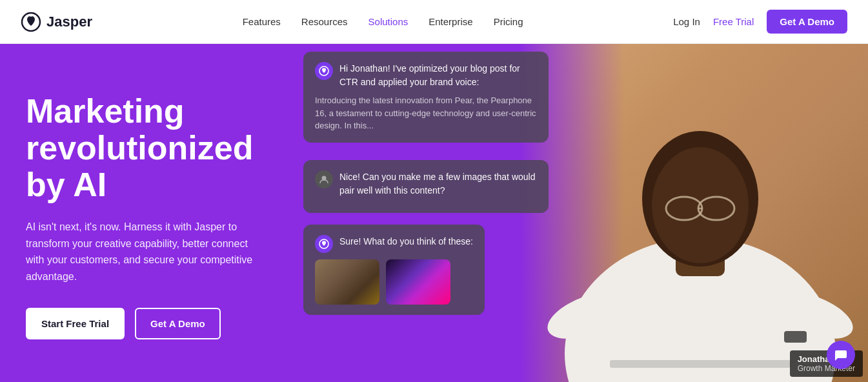  What do you see at coordinates (807, 22) in the screenshot?
I see `get-demo-nav-button: Get A Demo` at bounding box center [807, 22].